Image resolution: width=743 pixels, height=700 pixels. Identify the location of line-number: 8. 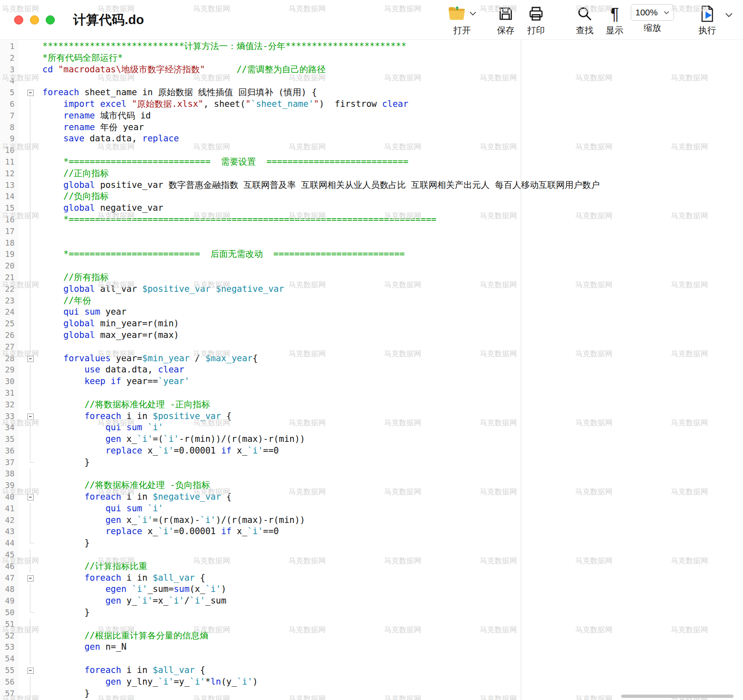
(9, 128).